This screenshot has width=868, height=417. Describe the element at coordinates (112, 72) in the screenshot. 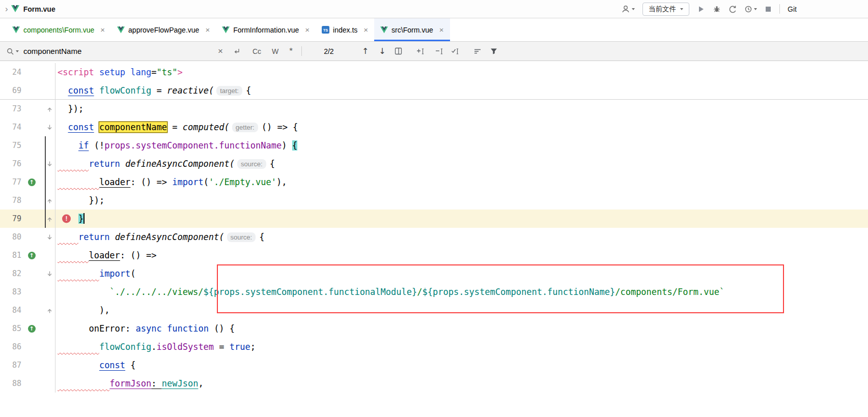

I see `code-token: setup` at that location.